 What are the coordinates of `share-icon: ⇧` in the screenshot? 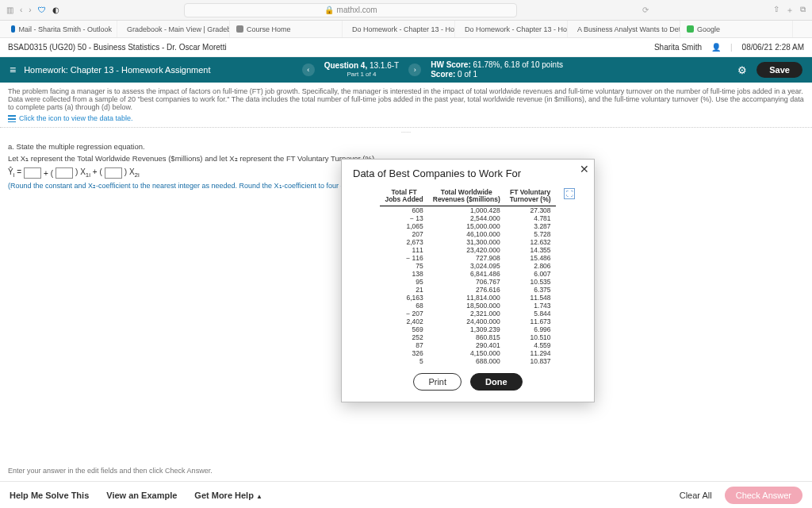 It's located at (776, 10).